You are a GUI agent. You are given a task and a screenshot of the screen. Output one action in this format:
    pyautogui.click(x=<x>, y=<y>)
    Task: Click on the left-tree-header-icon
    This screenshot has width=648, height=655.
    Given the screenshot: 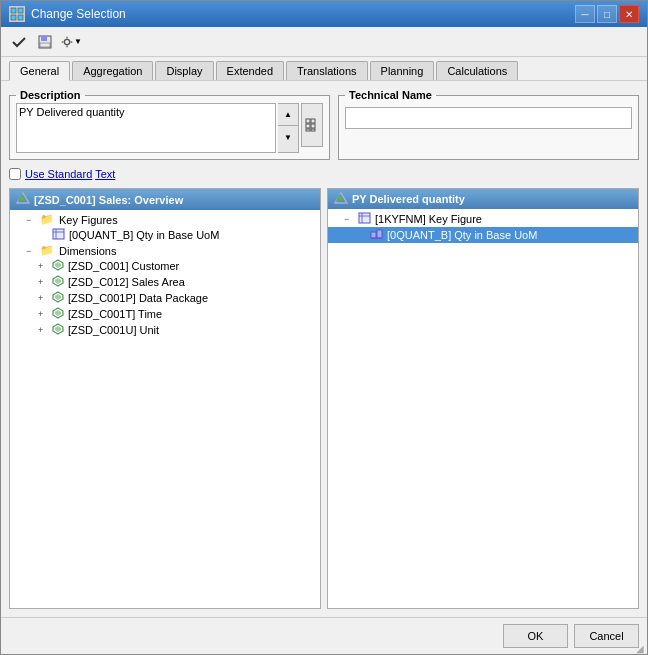 What is the action you would take?
    pyautogui.click(x=23, y=200)
    